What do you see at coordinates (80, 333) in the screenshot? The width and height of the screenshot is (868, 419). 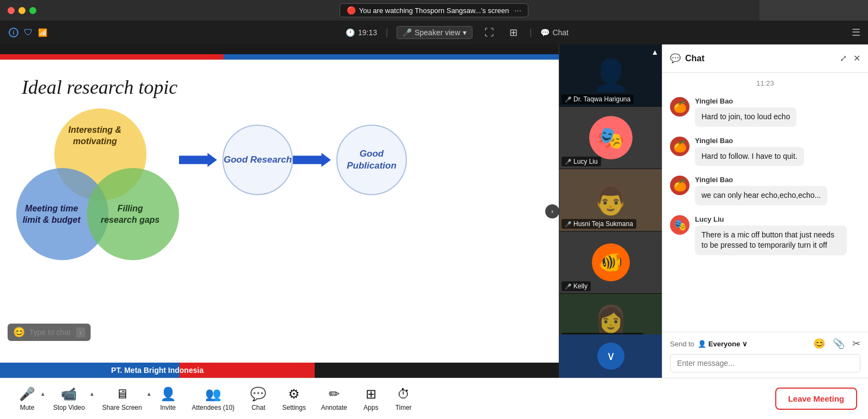 I see `chat-expand-icon: ‹` at bounding box center [80, 333].